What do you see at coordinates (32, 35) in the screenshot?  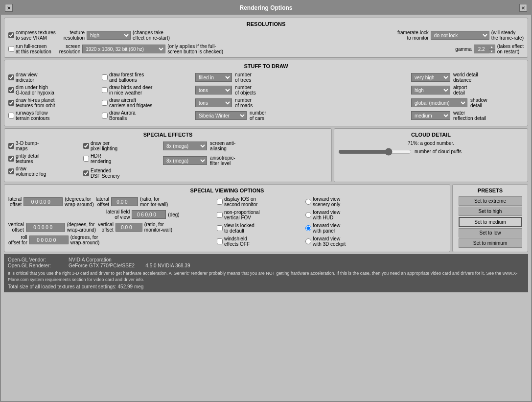 I see `compress-textures-label: compress texturesto save VRAM` at bounding box center [32, 35].